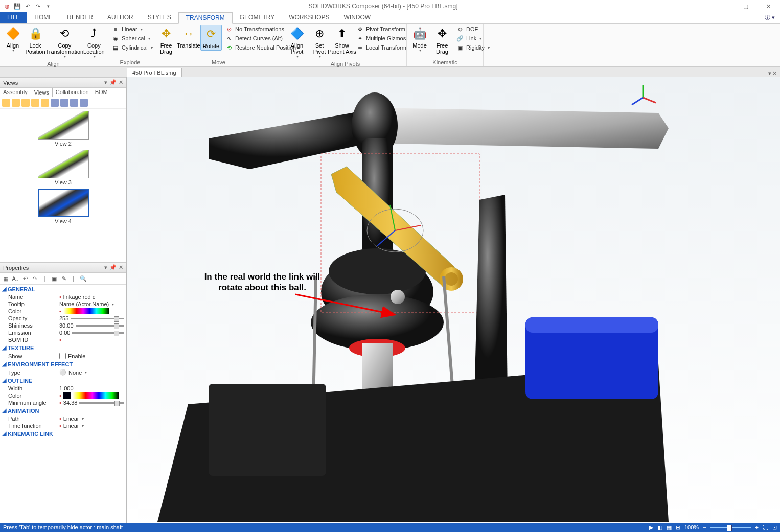 This screenshot has height=532, width=780. Describe the element at coordinates (166, 40) in the screenshot. I see `free-drag-button: ✥Free Drag` at that location.